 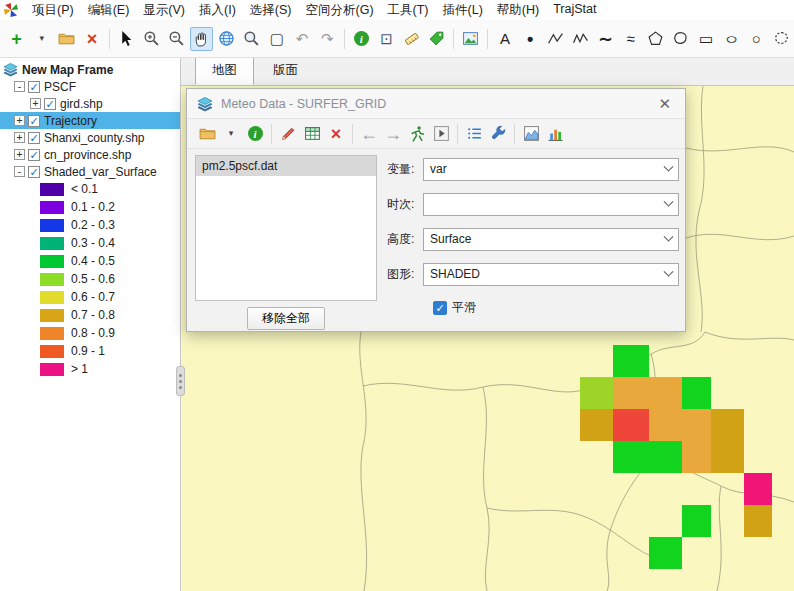 What do you see at coordinates (93, 315) in the screenshot?
I see `legend-label: 0.7 - 0.8` at bounding box center [93, 315].